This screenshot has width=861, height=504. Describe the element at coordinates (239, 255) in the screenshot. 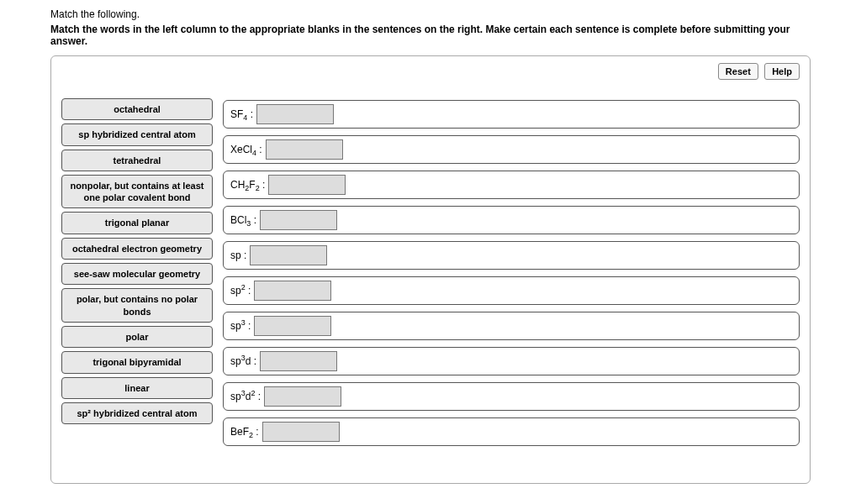

I see `row-label: sp :` at that location.